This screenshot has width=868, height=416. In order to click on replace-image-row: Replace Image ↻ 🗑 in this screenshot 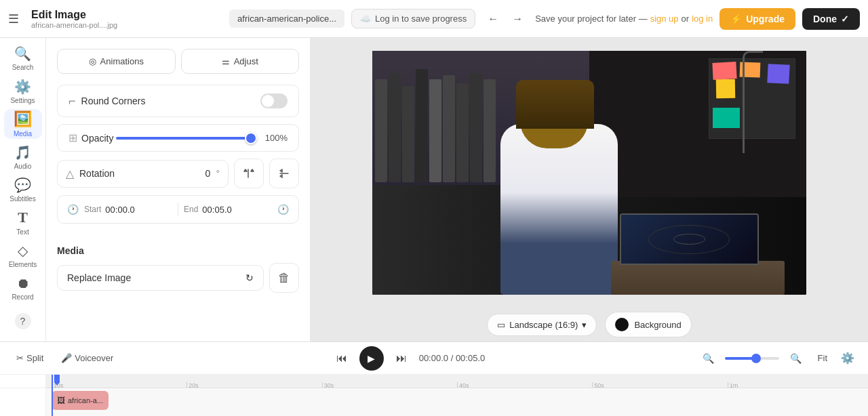, I will do `click(178, 278)`.